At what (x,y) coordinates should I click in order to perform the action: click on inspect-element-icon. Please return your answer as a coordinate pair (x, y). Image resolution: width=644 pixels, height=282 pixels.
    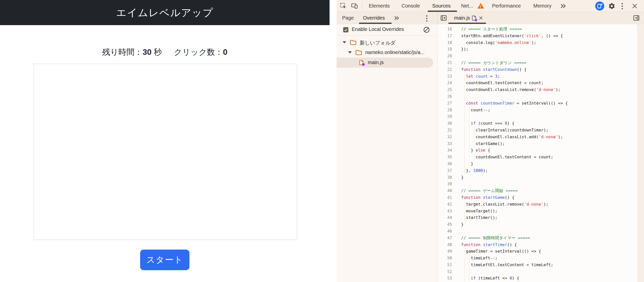
    Looking at the image, I should click on (343, 6).